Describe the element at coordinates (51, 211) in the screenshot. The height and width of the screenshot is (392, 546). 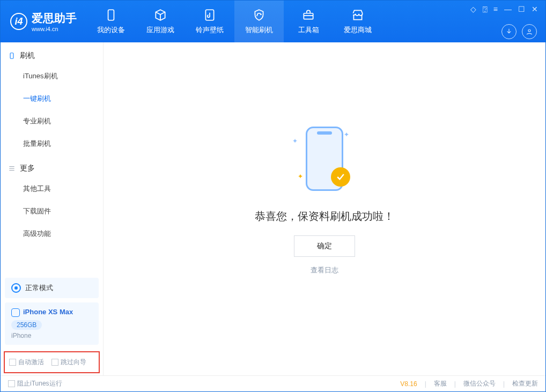
I see `sidebar-item-download-firmware: 下载固件` at that location.